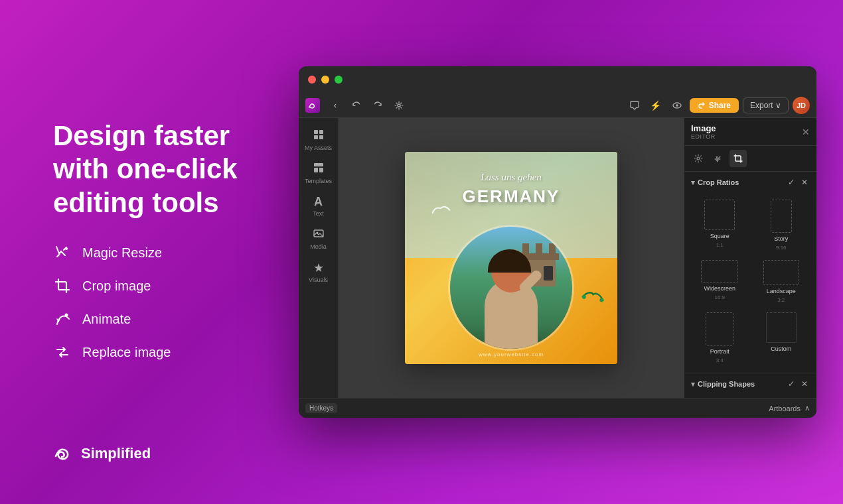 This screenshot has height=504, width=843. I want to click on animate-icon, so click(62, 319).